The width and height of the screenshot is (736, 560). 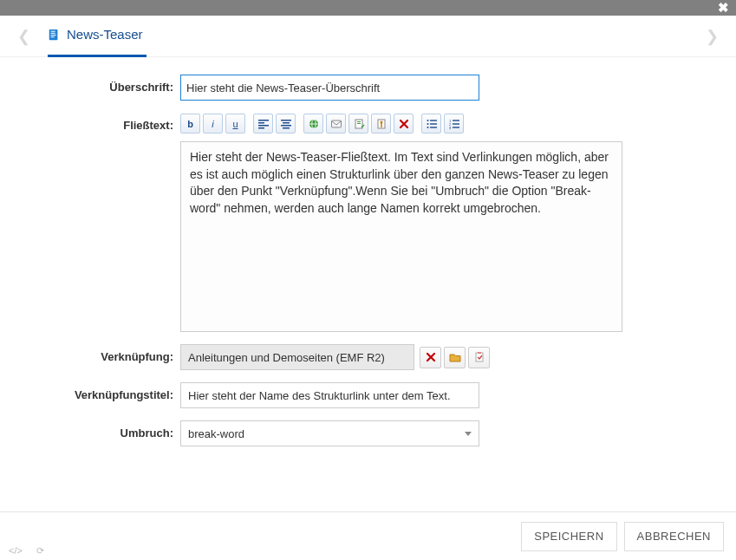 What do you see at coordinates (26, 551) in the screenshot?
I see `footer-util-icons: </> ⟳` at bounding box center [26, 551].